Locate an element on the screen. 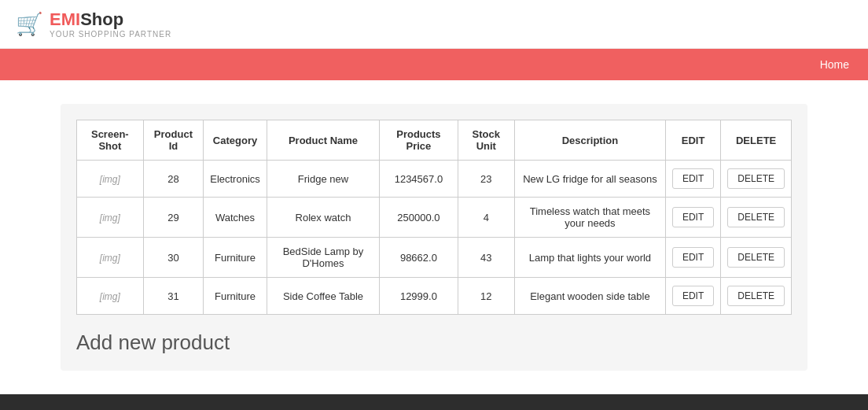 The width and height of the screenshot is (868, 410). cell-product-name: Side Coffee Table is located at coordinates (322, 296).